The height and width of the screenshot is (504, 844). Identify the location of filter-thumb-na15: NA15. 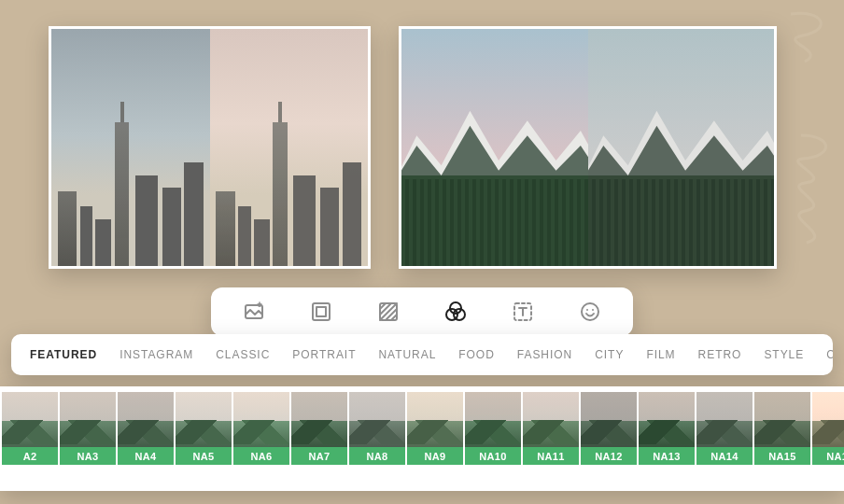
(782, 428).